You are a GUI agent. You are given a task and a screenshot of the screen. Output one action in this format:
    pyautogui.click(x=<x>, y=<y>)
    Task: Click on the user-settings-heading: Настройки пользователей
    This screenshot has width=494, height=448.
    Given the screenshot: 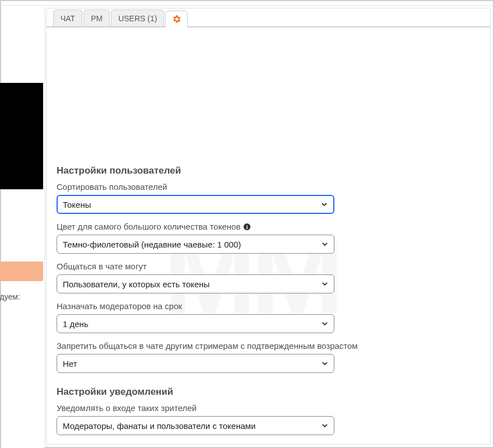 What is the action you would take?
    pyautogui.click(x=268, y=171)
    